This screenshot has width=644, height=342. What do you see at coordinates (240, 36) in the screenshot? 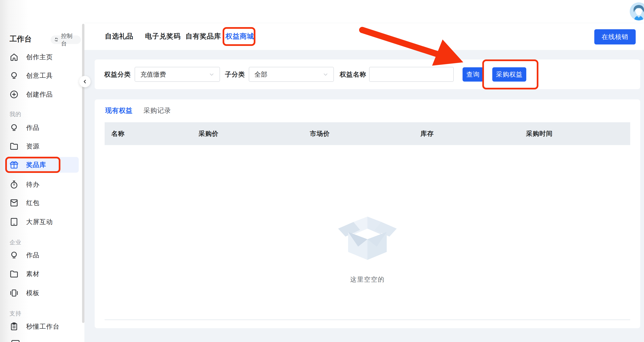
I see `tab-4: 权益商城` at bounding box center [240, 36].